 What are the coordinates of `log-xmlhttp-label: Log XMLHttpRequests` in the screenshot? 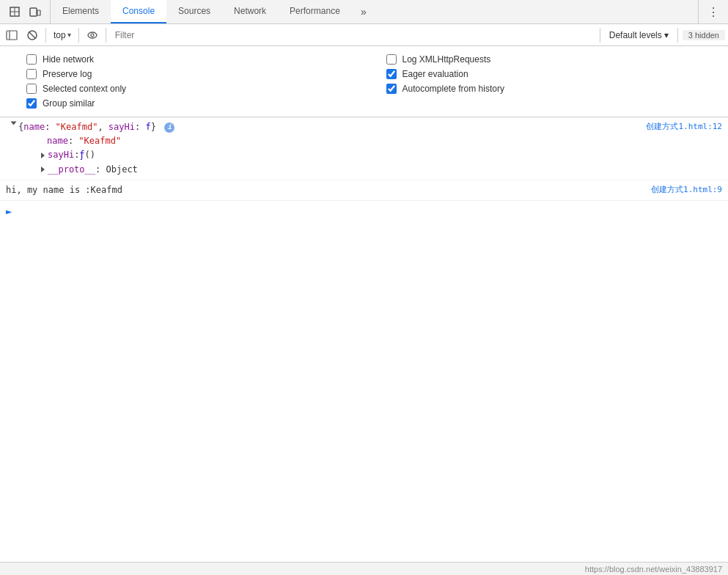 It's located at (447, 59).